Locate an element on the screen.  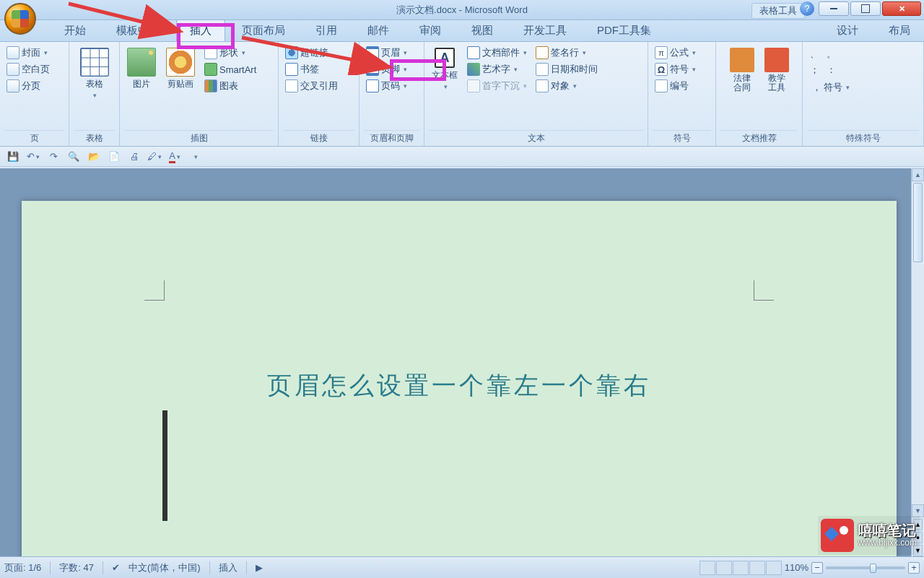
quick-access-toolbar: 💾 ↶▾ ↷ 🔍 📂 📄 🖨 🖊▾ A▾ ▾ is located at coordinates (462, 157).